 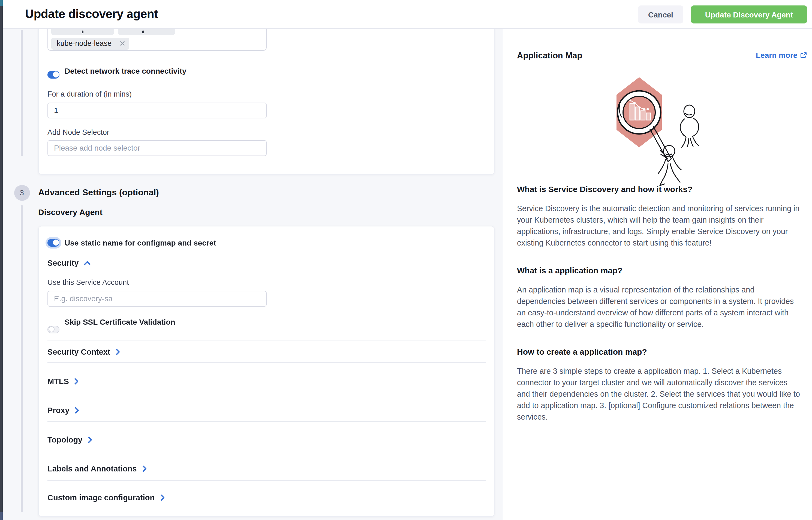 I want to click on person-holding-magnifier-figure, so click(x=670, y=165).